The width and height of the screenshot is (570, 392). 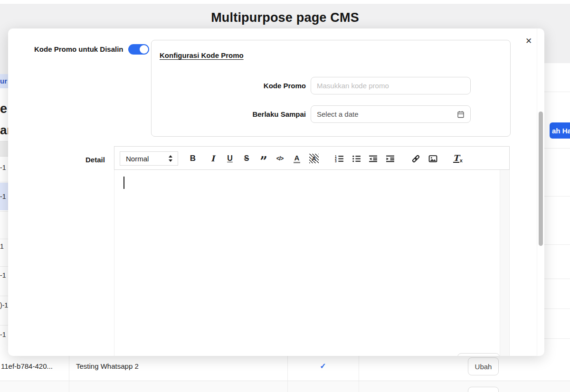 What do you see at coordinates (4, 305) in the screenshot?
I see `table-cell-fragment: )-1` at bounding box center [4, 305].